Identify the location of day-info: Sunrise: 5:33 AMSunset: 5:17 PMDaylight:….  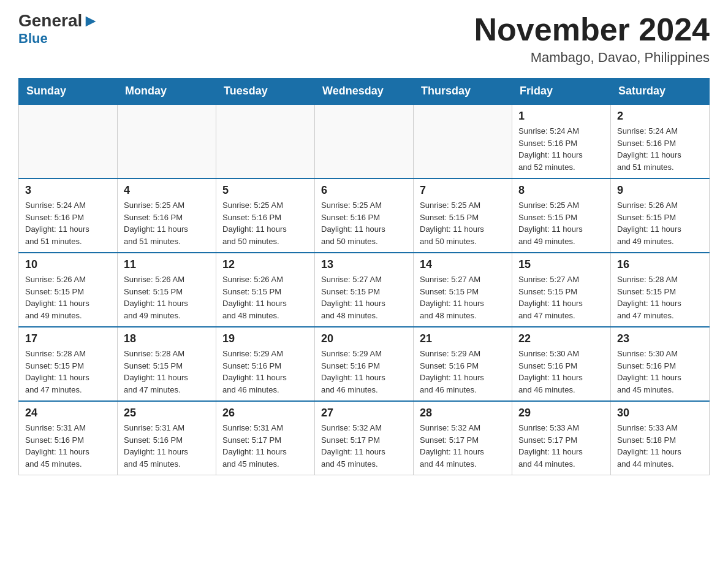
(561, 446).